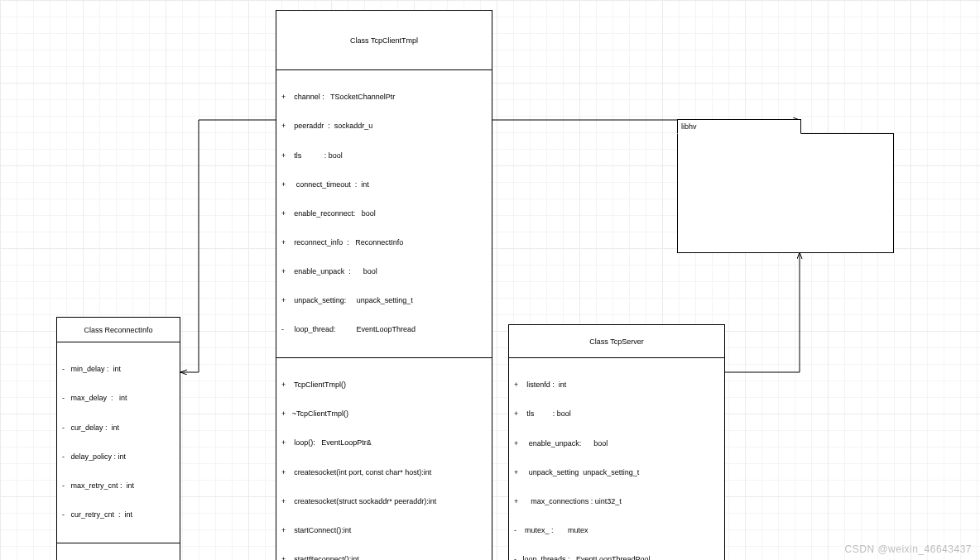 This screenshot has width=980, height=560. I want to click on op: + TcpClientTmpl(), so click(384, 385).